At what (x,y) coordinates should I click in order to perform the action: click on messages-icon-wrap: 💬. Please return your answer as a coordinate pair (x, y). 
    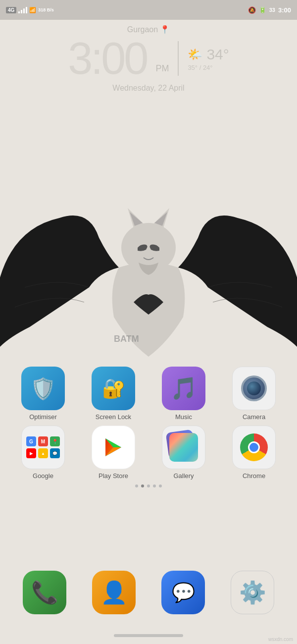
    Looking at the image, I should click on (183, 592).